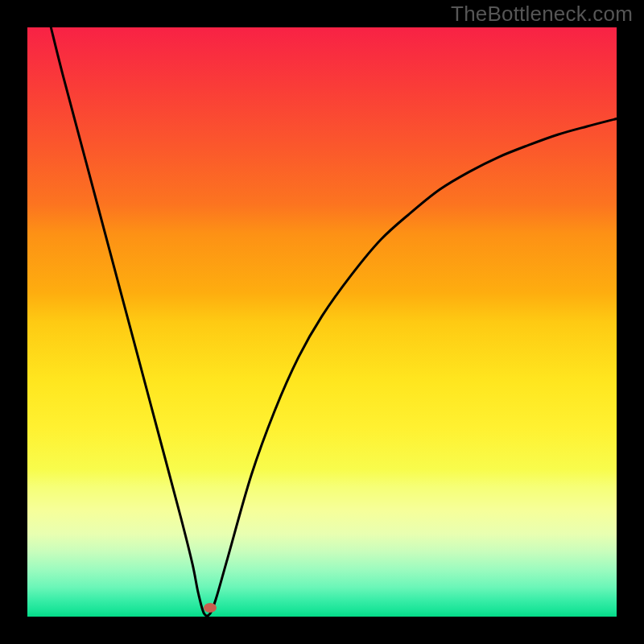  I want to click on sweet-spot-marker, so click(210, 608).